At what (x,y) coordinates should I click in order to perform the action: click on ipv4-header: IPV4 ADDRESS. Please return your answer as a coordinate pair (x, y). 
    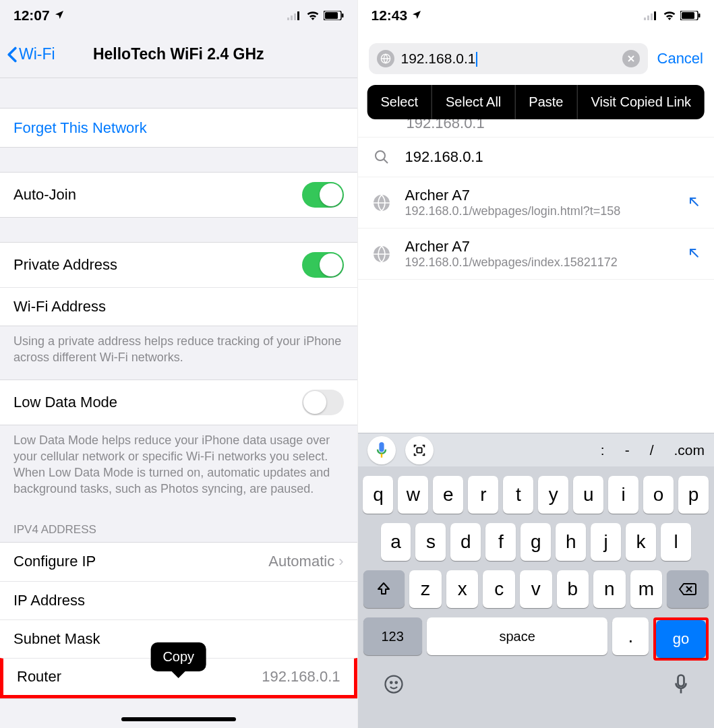
    Looking at the image, I should click on (179, 526).